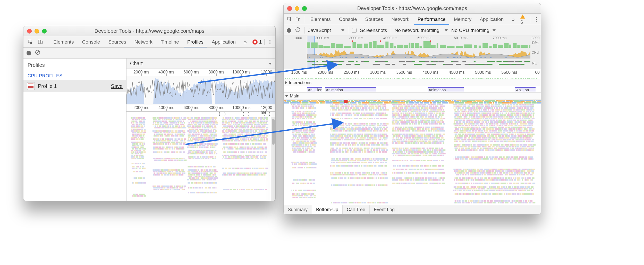 This screenshot has width=644, height=265. What do you see at coordinates (356, 210) in the screenshot?
I see `detail-tab-call-tree: Call Tree` at bounding box center [356, 210].